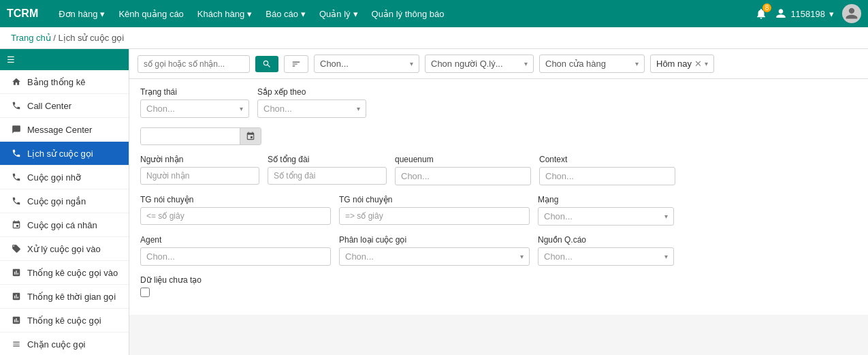 The height and width of the screenshot is (355, 868). Describe the element at coordinates (463, 176) in the screenshot. I see `queuenum-select: Chon...` at that location.